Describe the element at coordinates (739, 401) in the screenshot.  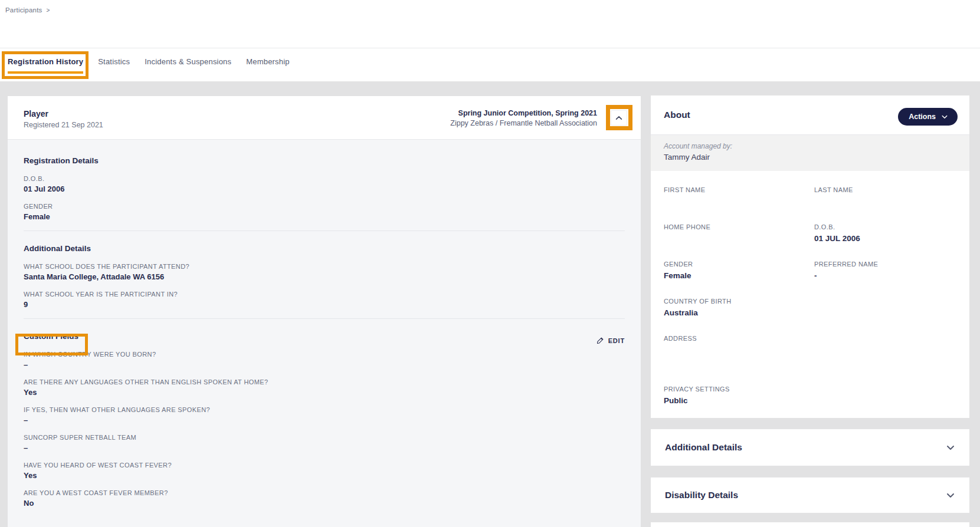
I see `field-value: Public` at that location.